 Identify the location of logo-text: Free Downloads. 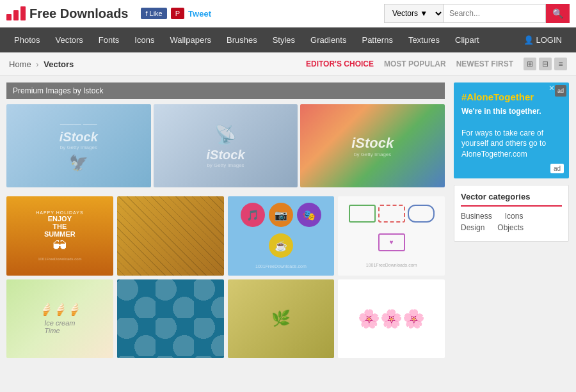
(79, 14).